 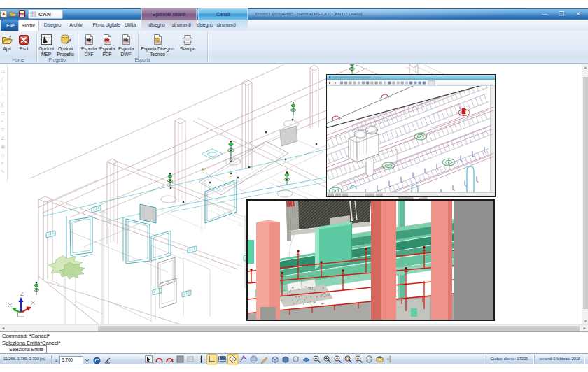 I want to click on app-icon, so click(x=4, y=14).